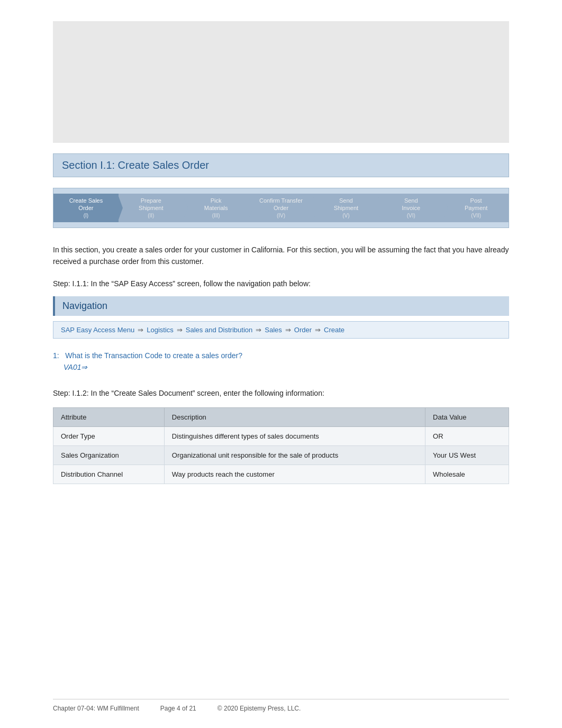 The image size is (562, 728). What do you see at coordinates (294, 456) in the screenshot?
I see `row2-description: Organizational unit responsible for the …` at bounding box center [294, 456].